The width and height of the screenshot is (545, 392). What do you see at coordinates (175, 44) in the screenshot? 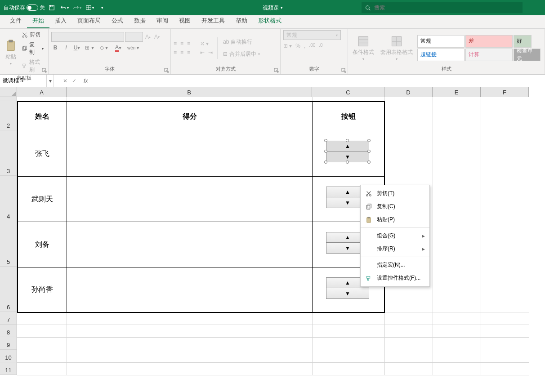
I see `align-top-icon: ≡` at bounding box center [175, 44].